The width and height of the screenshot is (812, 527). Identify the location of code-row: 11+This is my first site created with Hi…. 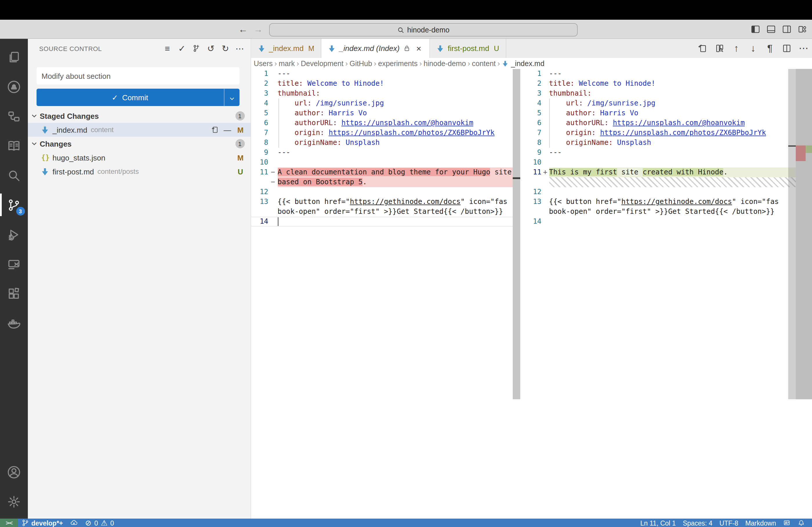
(666, 172).